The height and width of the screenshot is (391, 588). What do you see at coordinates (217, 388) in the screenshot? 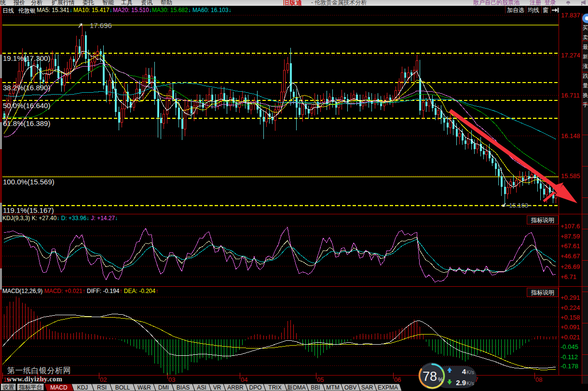
I see `svg-text: VR` at bounding box center [217, 388].